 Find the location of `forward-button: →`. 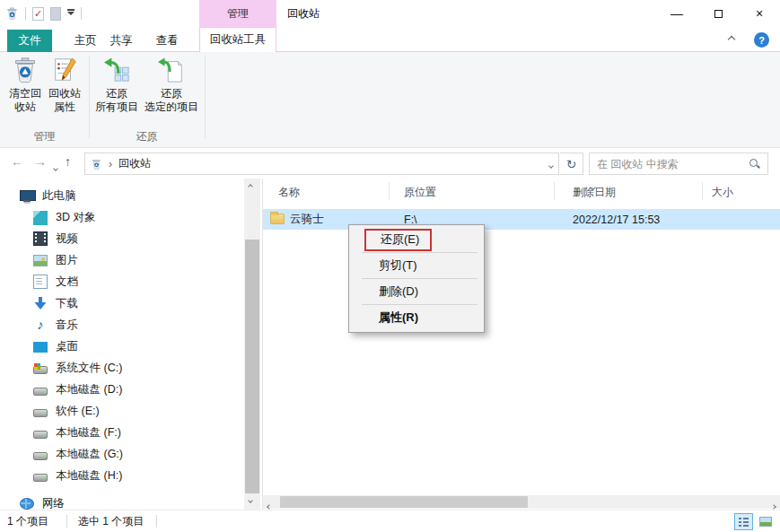

forward-button: → is located at coordinates (40, 161).